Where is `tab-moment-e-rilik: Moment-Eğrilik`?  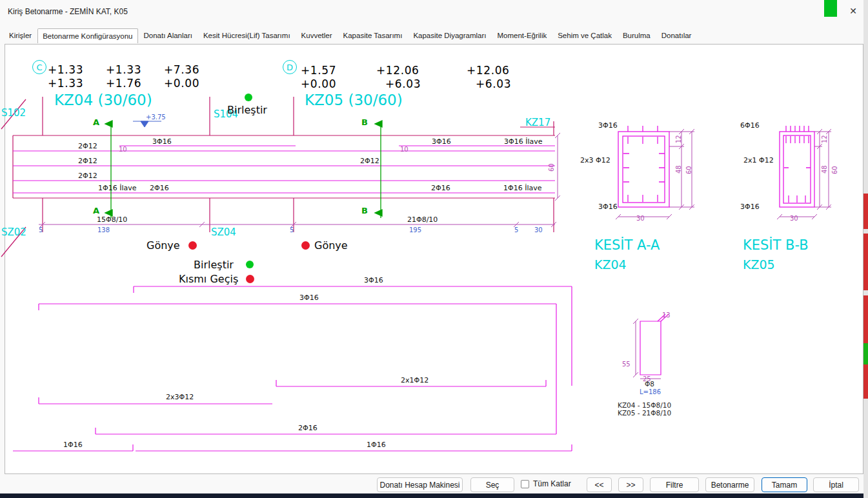
tab-moment-e-rilik: Moment-Eğrilik is located at coordinates (523, 35).